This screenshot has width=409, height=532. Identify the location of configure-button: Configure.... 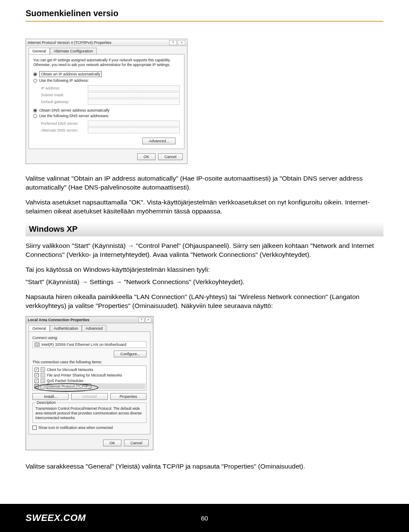
(130, 354).